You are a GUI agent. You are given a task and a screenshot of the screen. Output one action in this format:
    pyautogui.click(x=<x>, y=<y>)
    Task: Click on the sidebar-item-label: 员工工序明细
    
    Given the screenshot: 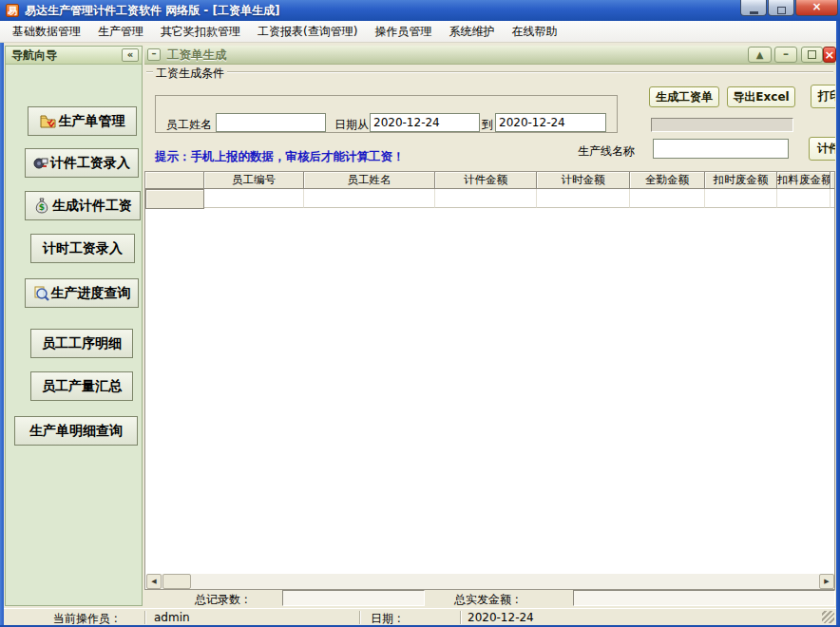 What is the action you would take?
    pyautogui.click(x=82, y=344)
    